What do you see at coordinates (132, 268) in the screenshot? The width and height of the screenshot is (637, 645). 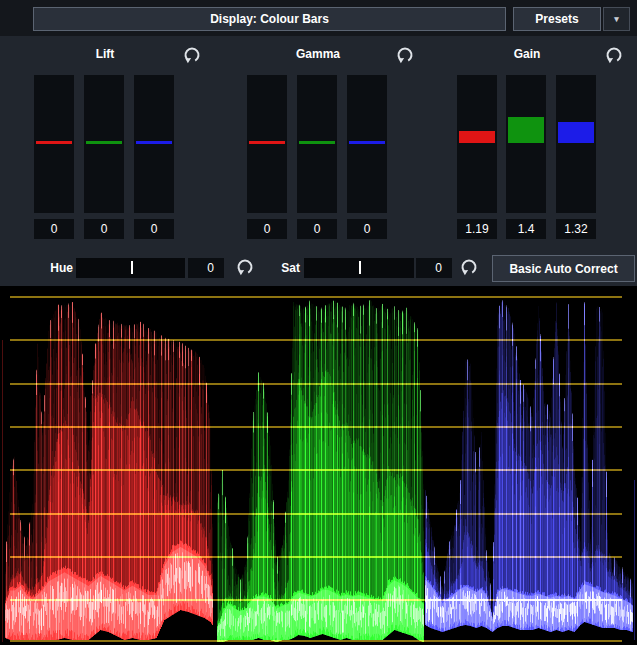 I see `hue-slider-tick` at bounding box center [132, 268].